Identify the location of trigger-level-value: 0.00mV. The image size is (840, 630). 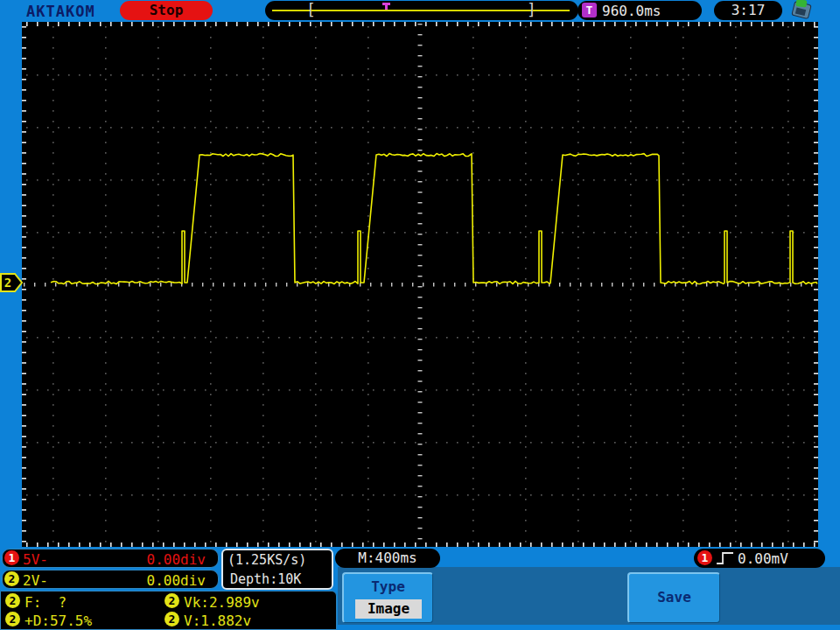
(763, 558).